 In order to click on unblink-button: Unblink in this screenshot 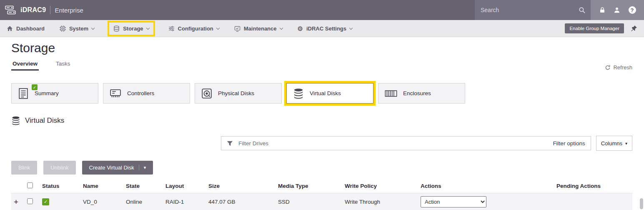, I will do `click(59, 168)`.